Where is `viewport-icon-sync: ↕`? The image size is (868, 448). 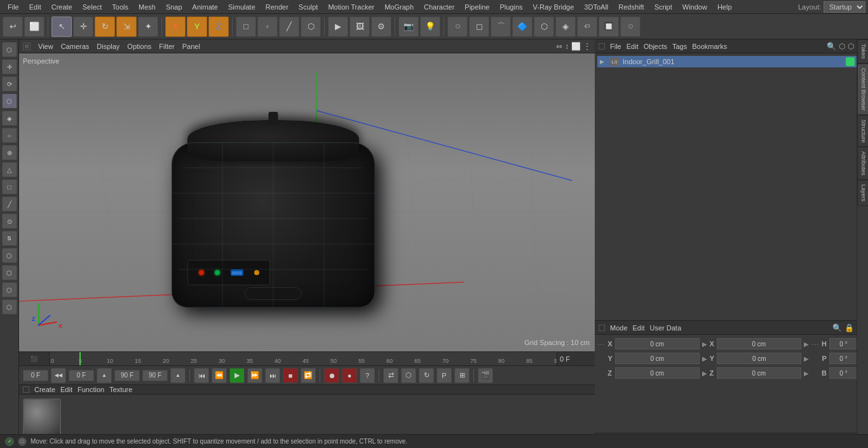
viewport-icon-sync: ↕ is located at coordinates (567, 46).